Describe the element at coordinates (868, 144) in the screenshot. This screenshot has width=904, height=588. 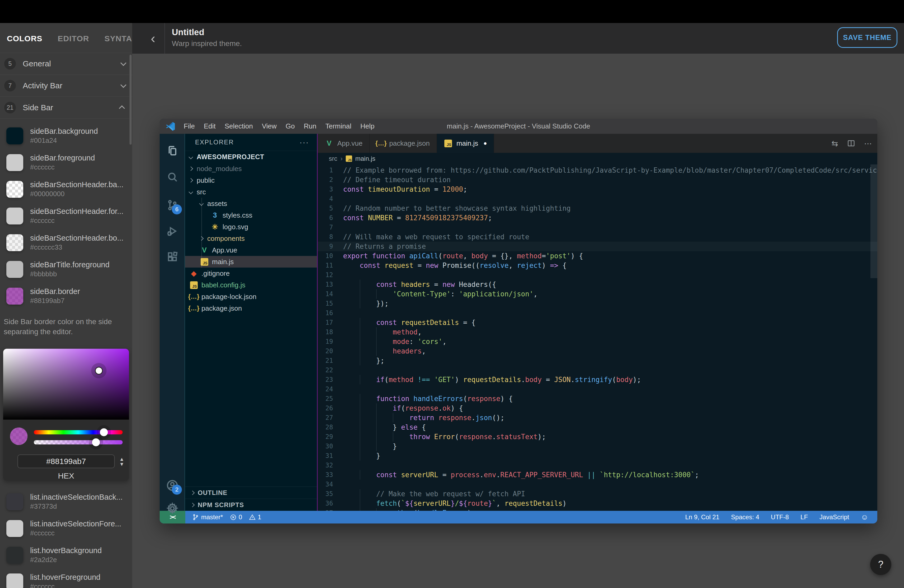
I see `more-actions-icon: ⋯` at that location.